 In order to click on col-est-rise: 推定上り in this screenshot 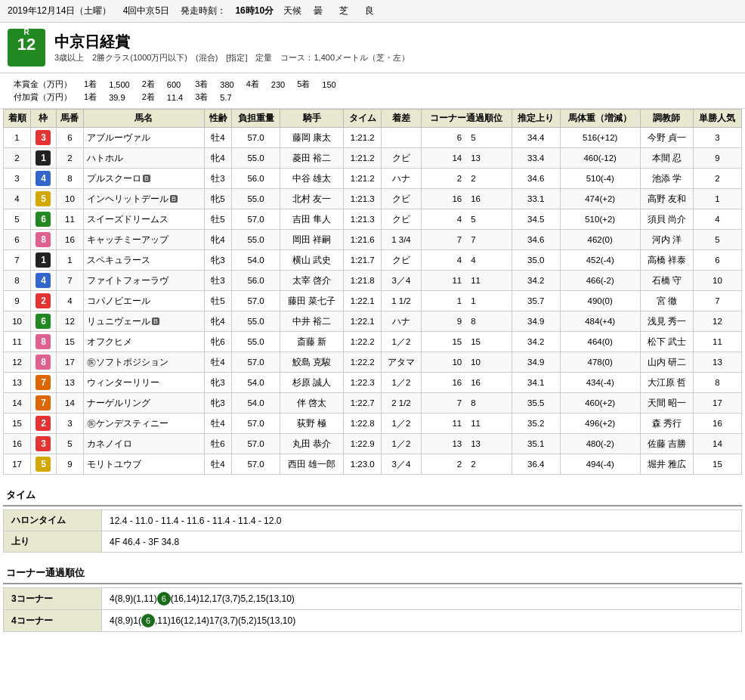, I will do `click(536, 119)`.